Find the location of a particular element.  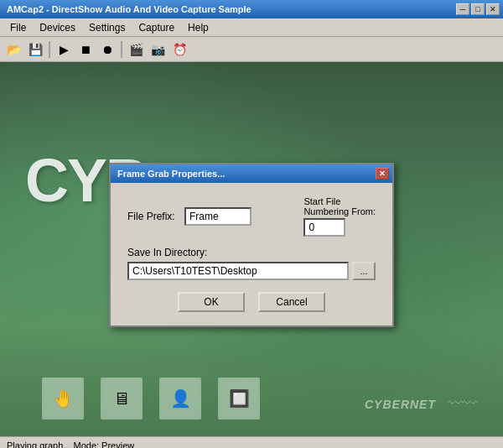

record-button: ⏺ is located at coordinates (107, 49).